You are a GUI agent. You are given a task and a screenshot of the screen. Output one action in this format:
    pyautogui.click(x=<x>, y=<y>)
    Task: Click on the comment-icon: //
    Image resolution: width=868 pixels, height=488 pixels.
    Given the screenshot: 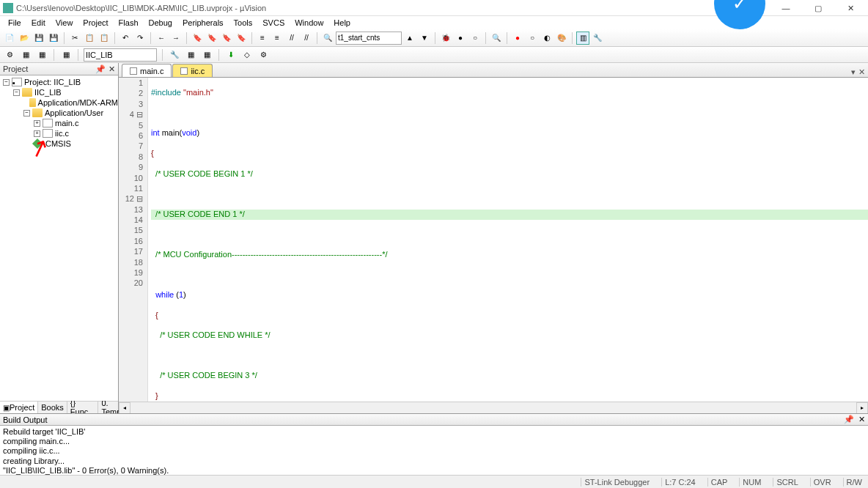 What is the action you would take?
    pyautogui.click(x=292, y=38)
    